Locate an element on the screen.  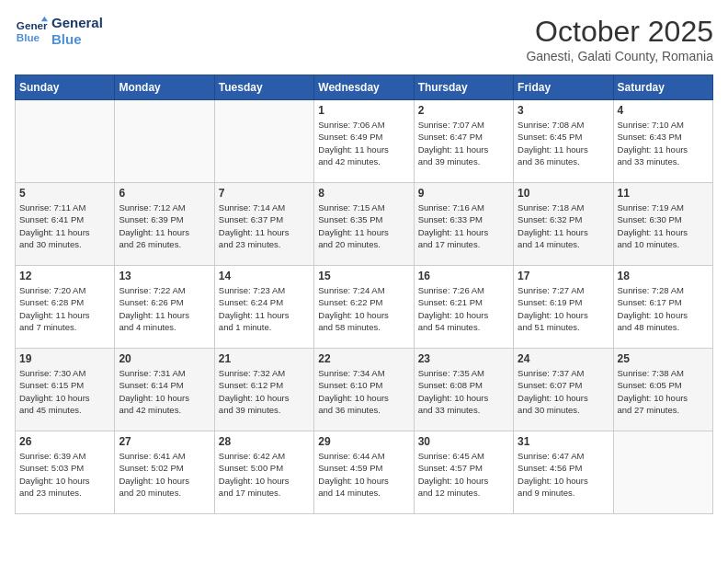
weekday-header-friday: Friday is located at coordinates (563, 88).